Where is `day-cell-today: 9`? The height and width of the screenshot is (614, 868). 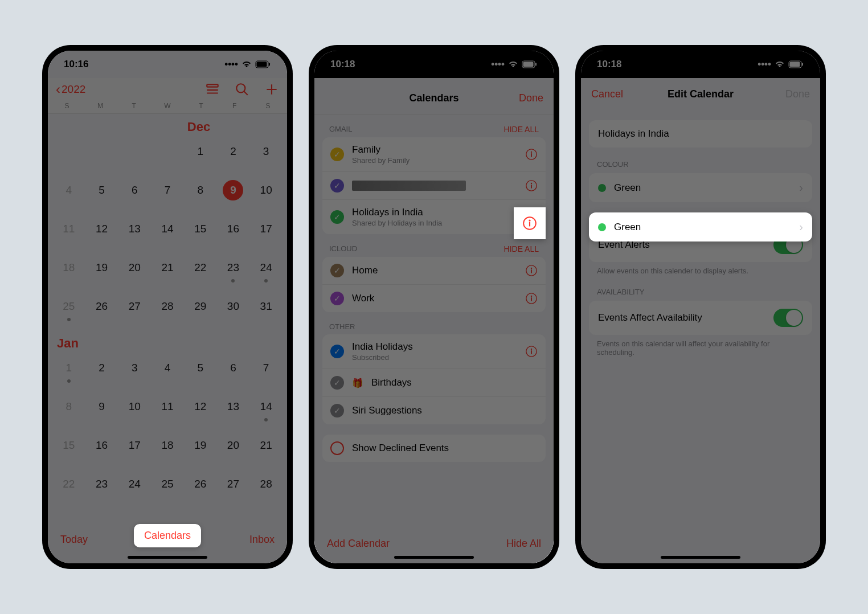 day-cell-today: 9 is located at coordinates (234, 195).